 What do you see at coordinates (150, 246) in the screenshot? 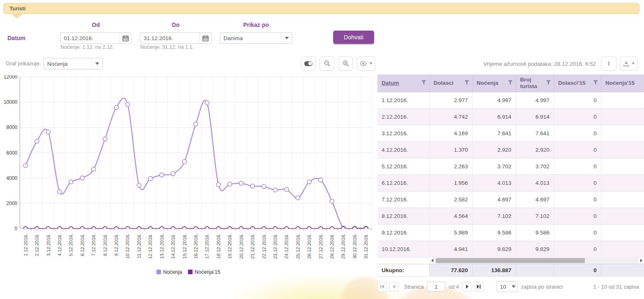
I see `svg-text: 12.12.2016.` at bounding box center [150, 246].